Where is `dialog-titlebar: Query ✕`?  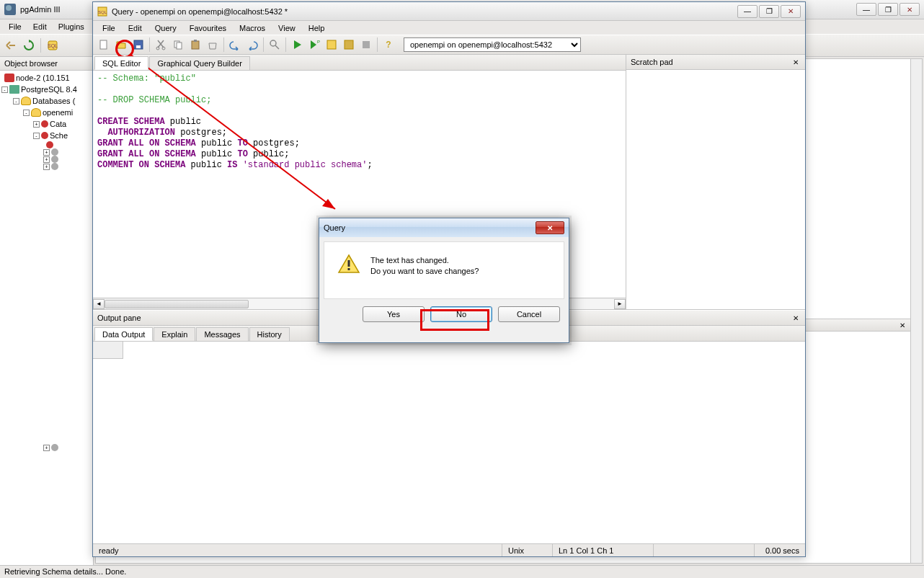 dialog-titlebar: Query ✕ is located at coordinates (444, 228).